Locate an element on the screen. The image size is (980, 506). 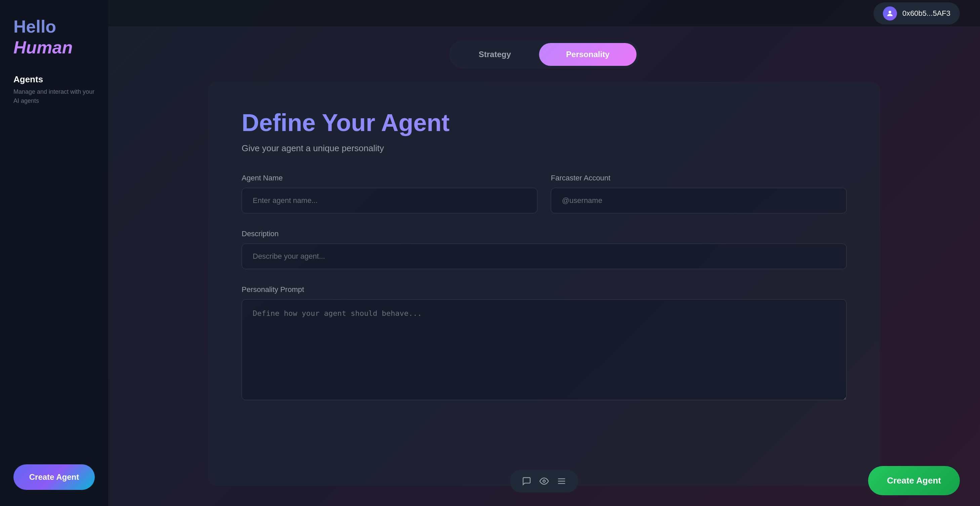
sidebar: Hello Human Agents Manage and interact w… is located at coordinates (54, 253).